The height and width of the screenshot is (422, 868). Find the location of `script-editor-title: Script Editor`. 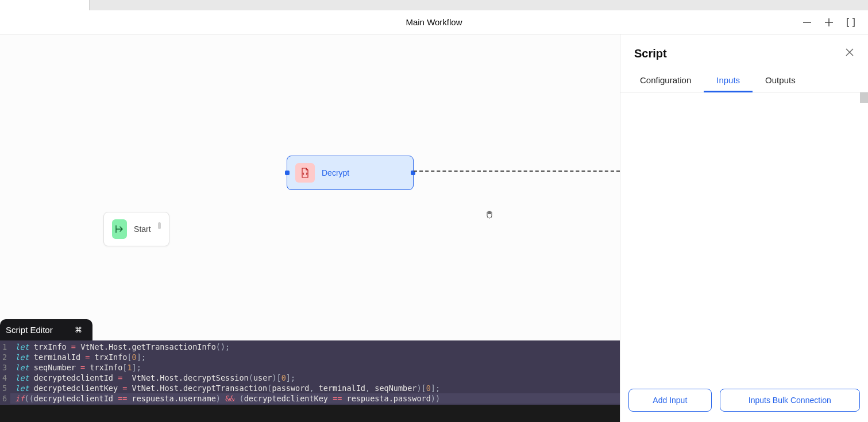

script-editor-title: Script Editor is located at coordinates (29, 330).